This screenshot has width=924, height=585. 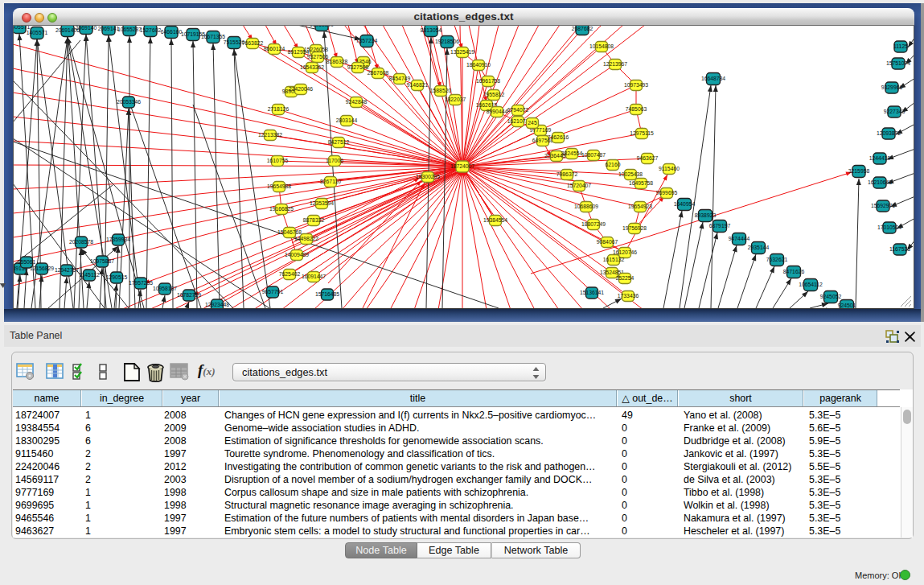 I want to click on svg-text: 245, so click(x=532, y=122).